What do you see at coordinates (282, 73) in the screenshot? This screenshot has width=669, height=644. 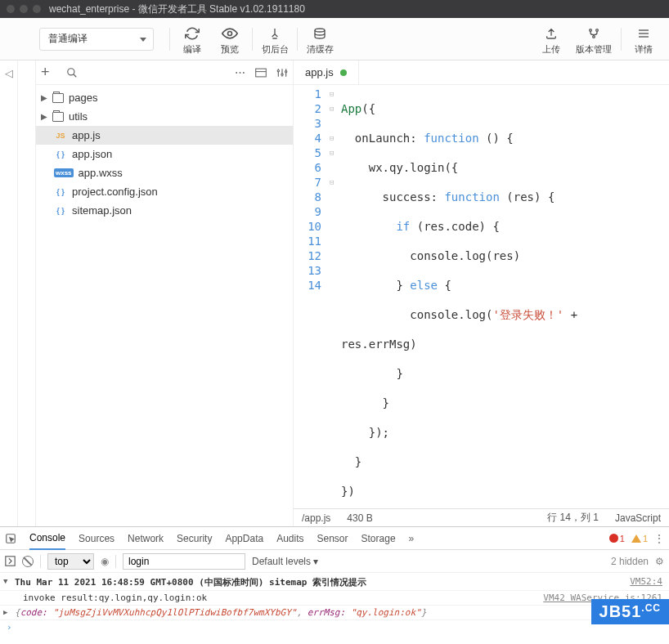 I see `settings-icon` at bounding box center [282, 73].